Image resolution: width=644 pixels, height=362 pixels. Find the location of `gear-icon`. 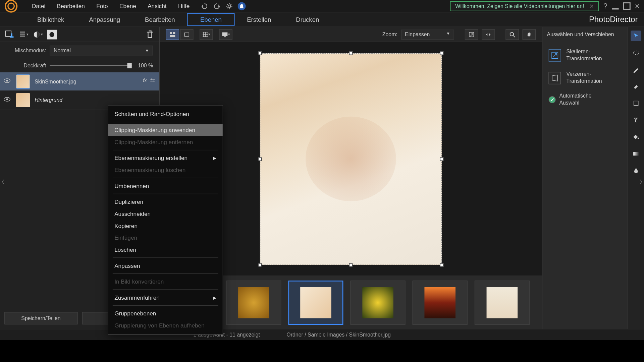

gear-icon is located at coordinates (229, 6).